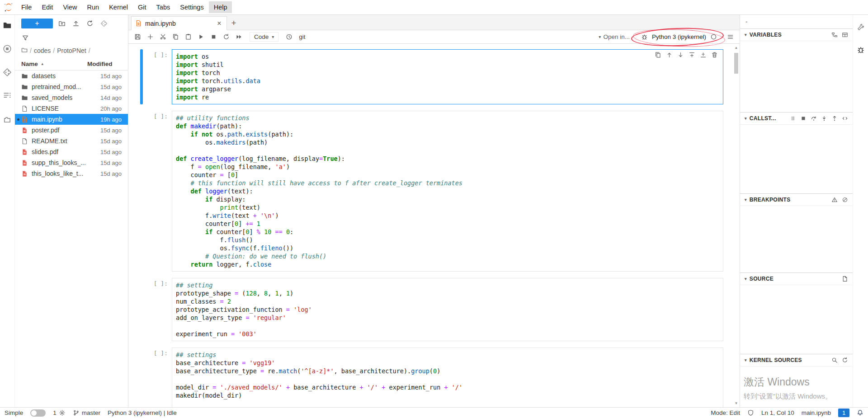 Image resolution: width=868 pixels, height=418 pixels. Describe the element at coordinates (736, 225) in the screenshot. I see `notebook-scrollbar: ▲ ▼` at that location.